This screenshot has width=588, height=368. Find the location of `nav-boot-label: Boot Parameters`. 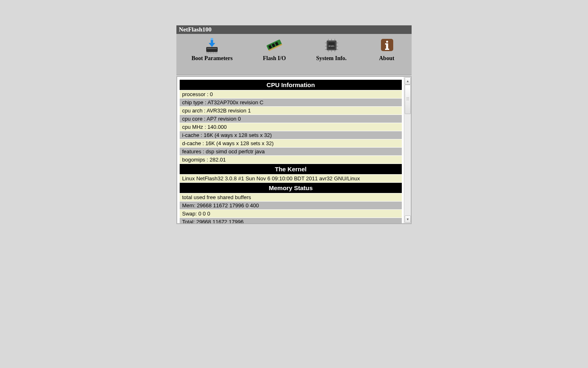

nav-boot-label: Boot Parameters is located at coordinates (212, 58).